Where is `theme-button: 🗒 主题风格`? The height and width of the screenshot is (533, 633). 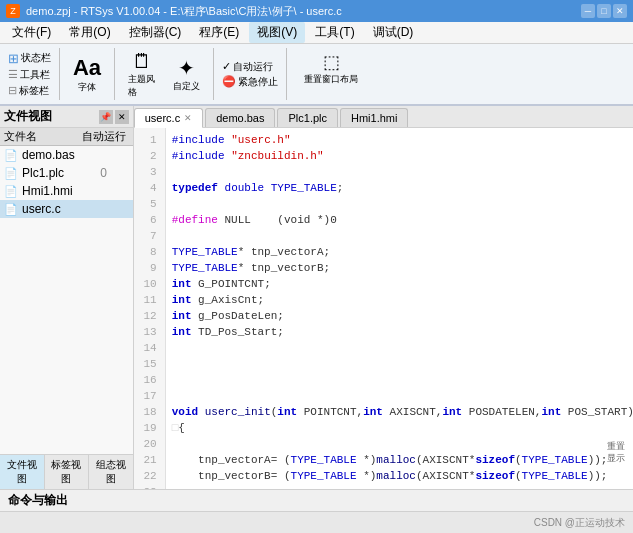 theme-button: 🗒 主题风格 is located at coordinates (142, 74).